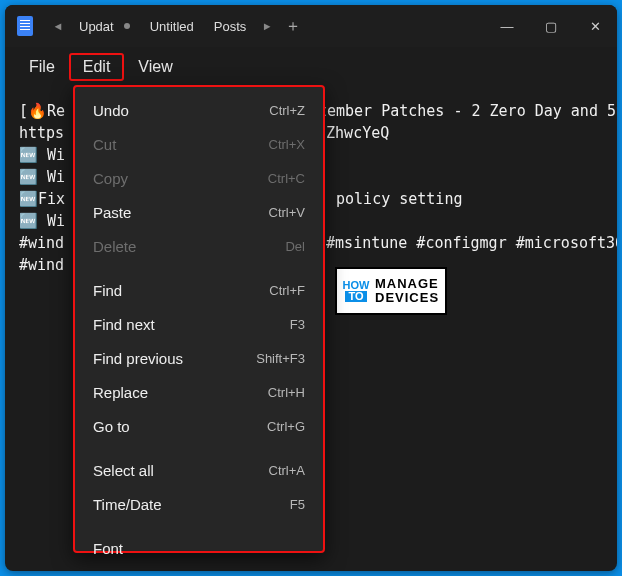 The width and height of the screenshot is (622, 576). Describe the element at coordinates (311, 67) in the screenshot. I see `menu-bar: File Edit View` at that location.